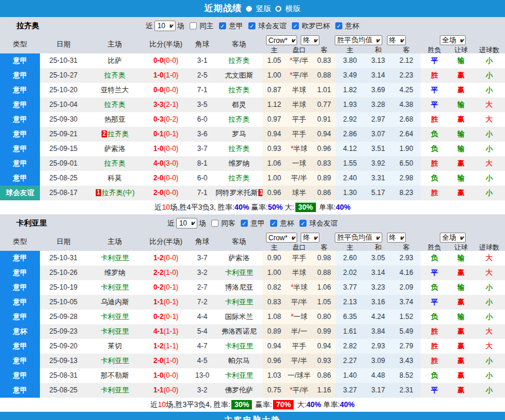 The width and height of the screenshot is (505, 420). Describe the element at coordinates (166, 273) in the screenshot. I see `score-cell: 2-2(1-0)` at that location.